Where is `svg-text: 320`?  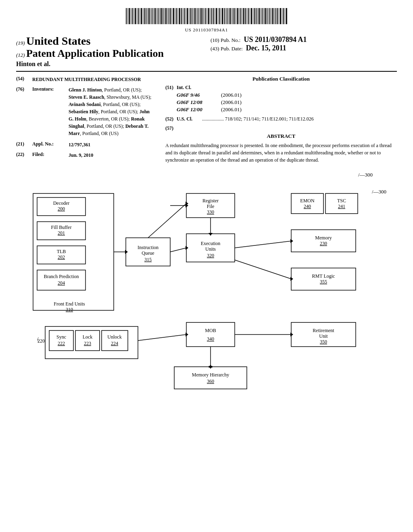
svg-text: 320 is located at coordinates (211, 256).